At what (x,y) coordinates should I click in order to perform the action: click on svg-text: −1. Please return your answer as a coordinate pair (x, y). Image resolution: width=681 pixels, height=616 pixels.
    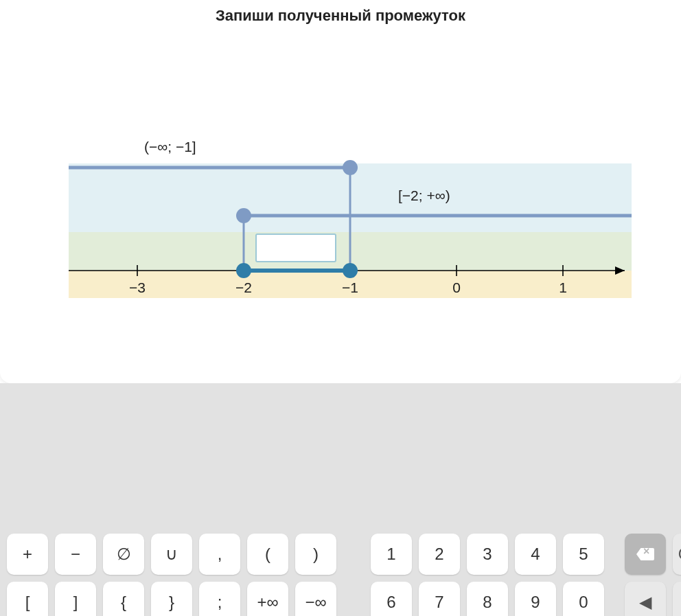
    Looking at the image, I should click on (350, 287).